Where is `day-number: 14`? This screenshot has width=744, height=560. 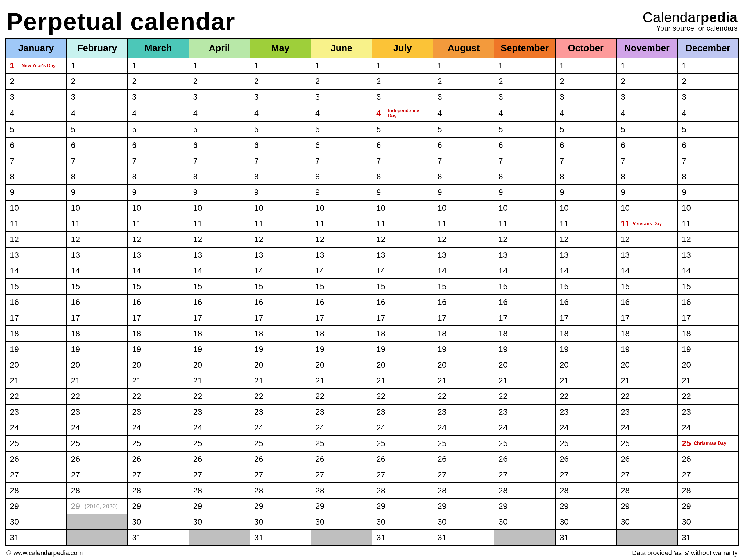
day-number: 14 is located at coordinates (75, 271).